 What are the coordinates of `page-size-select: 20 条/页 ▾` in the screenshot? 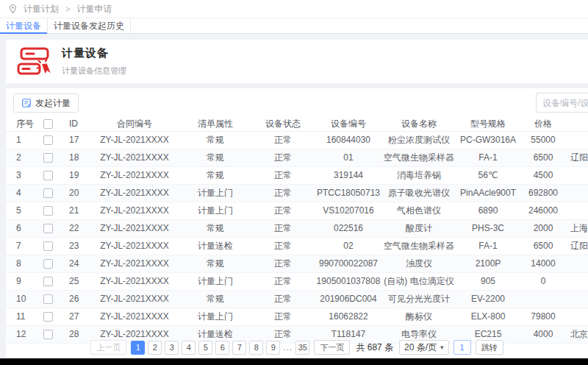 It's located at (424, 347).